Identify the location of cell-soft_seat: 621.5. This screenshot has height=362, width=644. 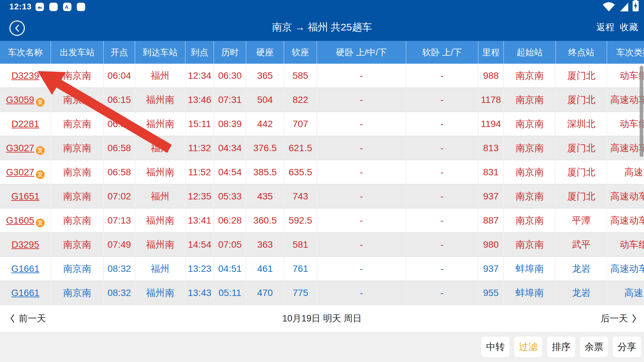
(301, 148).